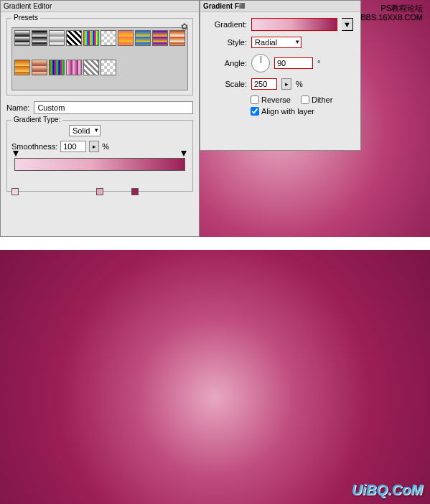  What do you see at coordinates (294, 24) in the screenshot?
I see `gradient-preview` at bounding box center [294, 24].